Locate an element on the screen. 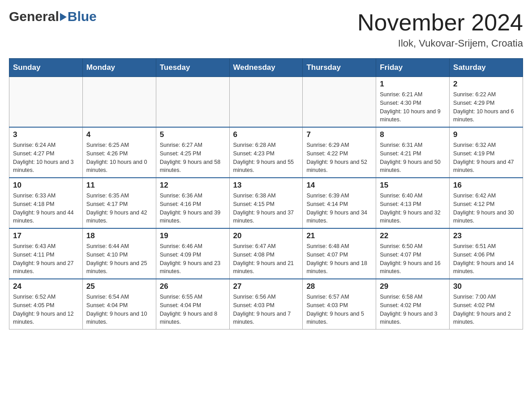  day-number: 7 is located at coordinates (339, 135).